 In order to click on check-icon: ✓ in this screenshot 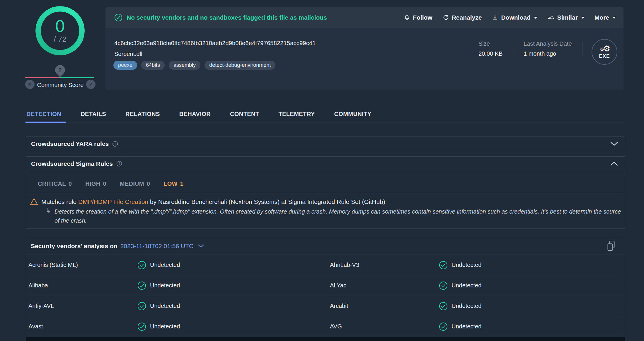, I will do `click(91, 84)`.